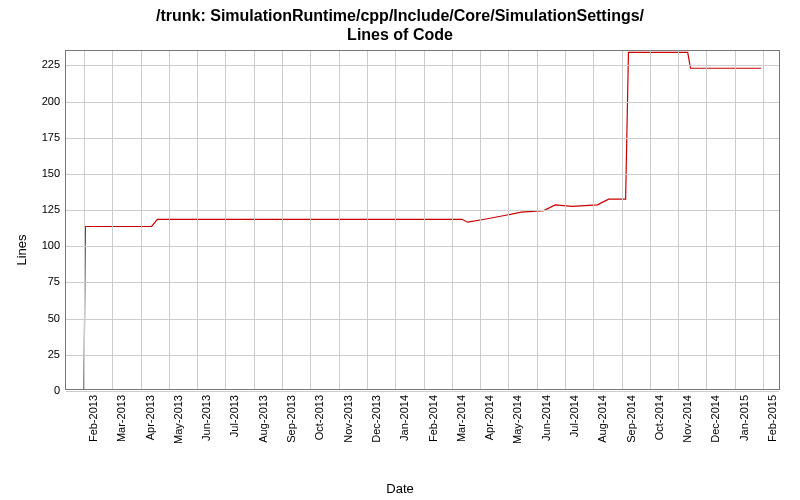 This screenshot has width=800, height=500. Describe the element at coordinates (400, 25) in the screenshot. I see `chart-title: /trunk: SimulationRuntime/cpp/Include/Co…` at that location.